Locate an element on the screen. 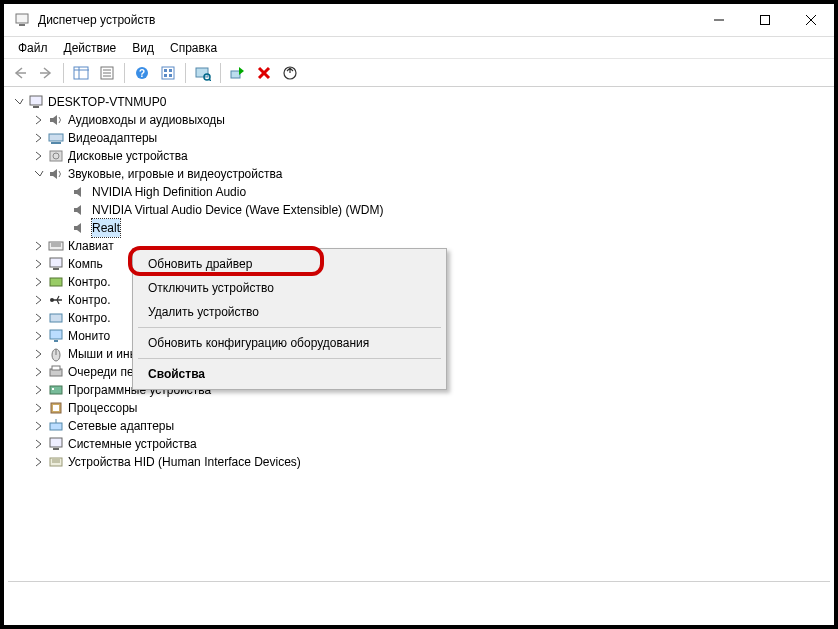 The image size is (838, 629). window-title: Диспетчер устройств is located at coordinates (367, 20).